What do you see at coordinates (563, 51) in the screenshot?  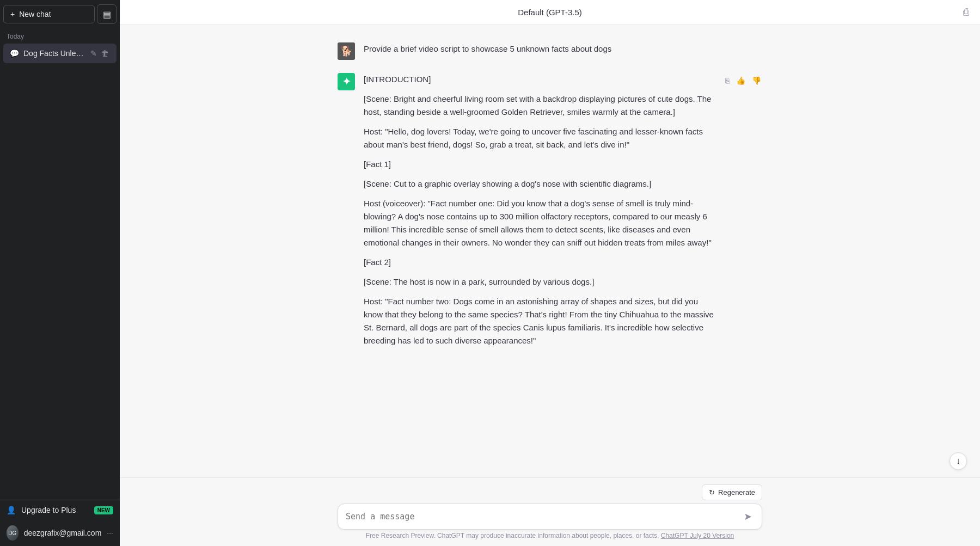 I see `user-message-content: Provide a brief video script to showcase…` at bounding box center [563, 51].